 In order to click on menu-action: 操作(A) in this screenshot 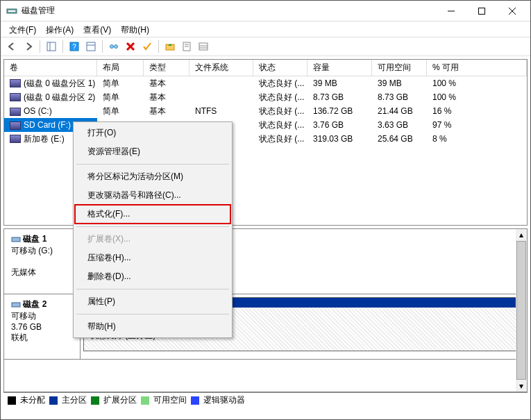, I will do `click(60, 29)`.